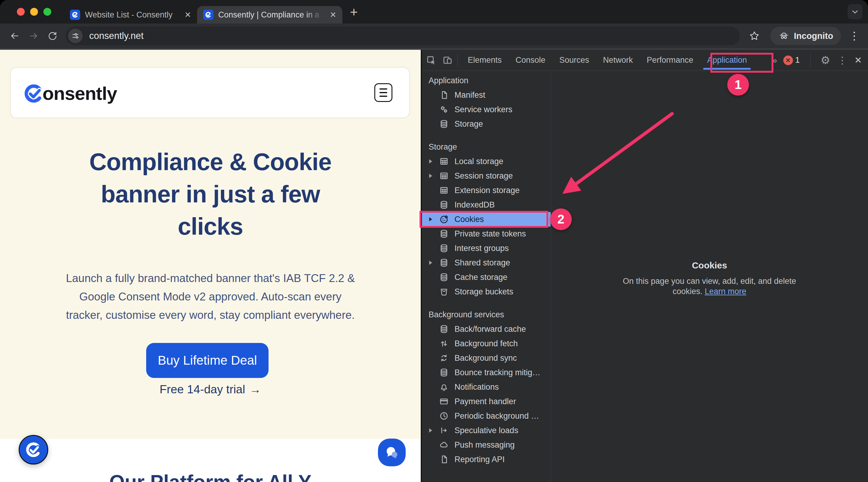 This screenshot has height=482, width=868. What do you see at coordinates (501, 191) in the screenshot?
I see `sidebar-item-label: Extension storage` at bounding box center [501, 191].